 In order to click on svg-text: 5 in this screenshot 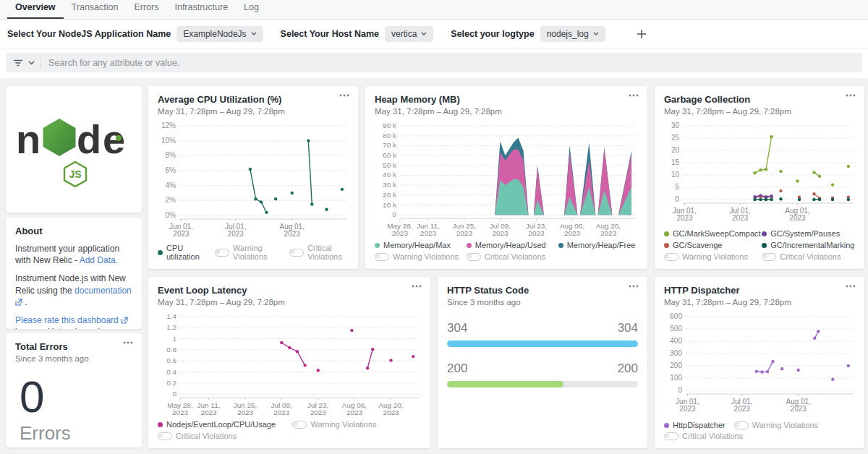, I will do `click(677, 187)`.